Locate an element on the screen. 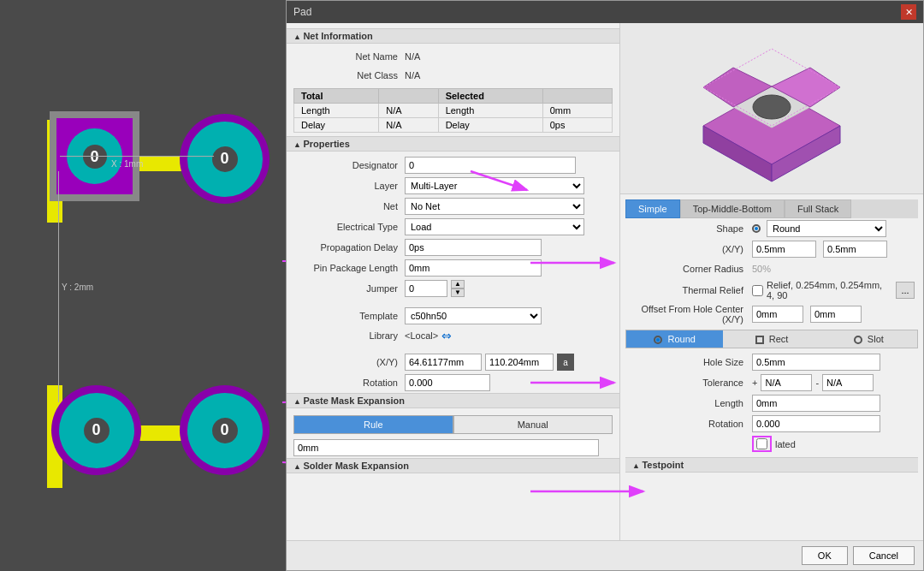 The image size is (924, 571). pin-package-input is located at coordinates (473, 268).